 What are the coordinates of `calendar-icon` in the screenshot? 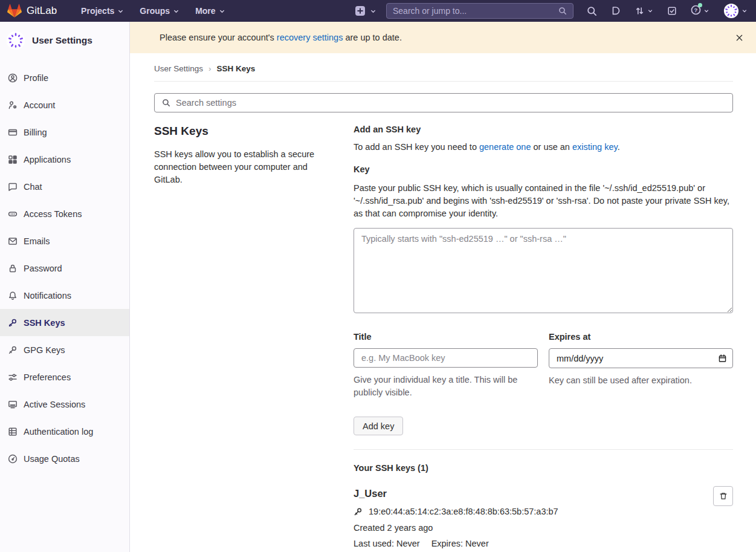 It's located at (723, 358).